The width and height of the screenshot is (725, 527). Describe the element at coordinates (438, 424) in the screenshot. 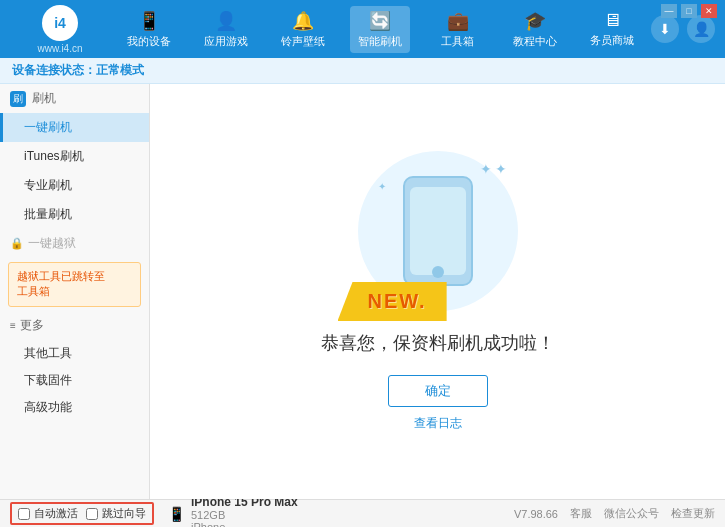

I see `log-link: 查看日志` at that location.